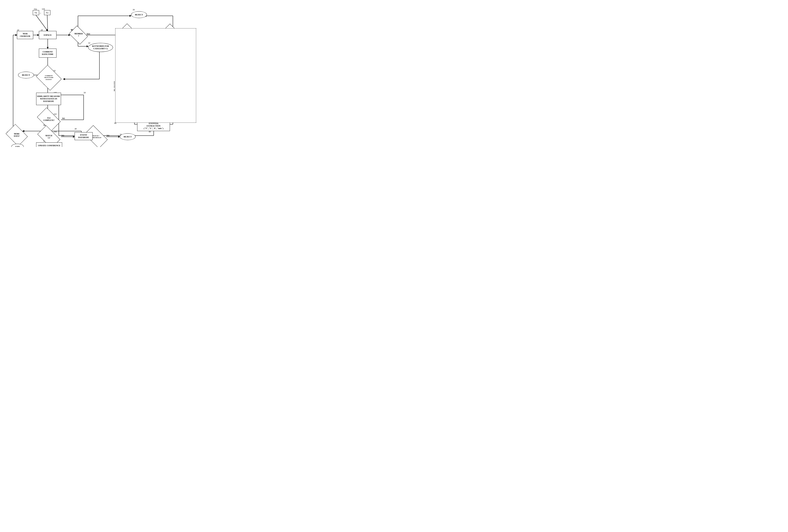  What do you see at coordinates (127, 137) in the screenshot?
I see `reject-bottom-node: REJECT` at bounding box center [127, 137].